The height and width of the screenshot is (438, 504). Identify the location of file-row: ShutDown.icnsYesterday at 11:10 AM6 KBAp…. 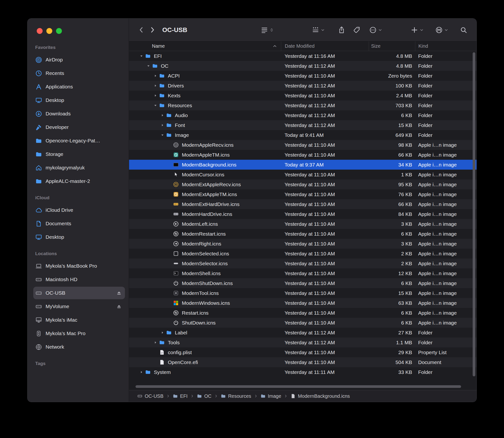
(303, 323).